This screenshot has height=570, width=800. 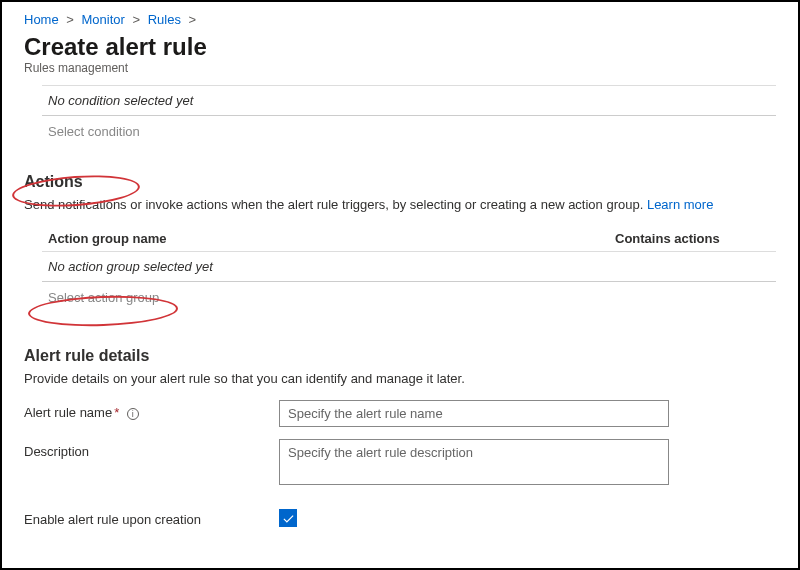 I want to click on alert-rule-name-input, so click(x=474, y=414).